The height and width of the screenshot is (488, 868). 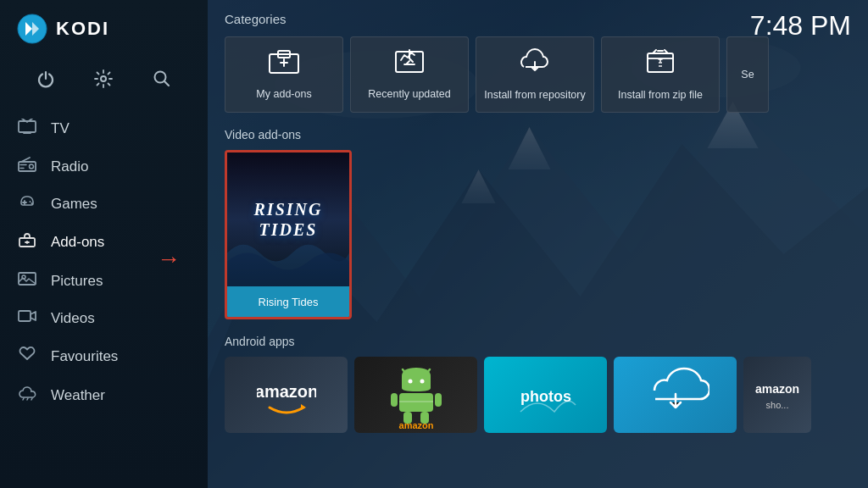 What do you see at coordinates (60, 129) in the screenshot?
I see `sidebar-item-tv-label: TV` at bounding box center [60, 129].